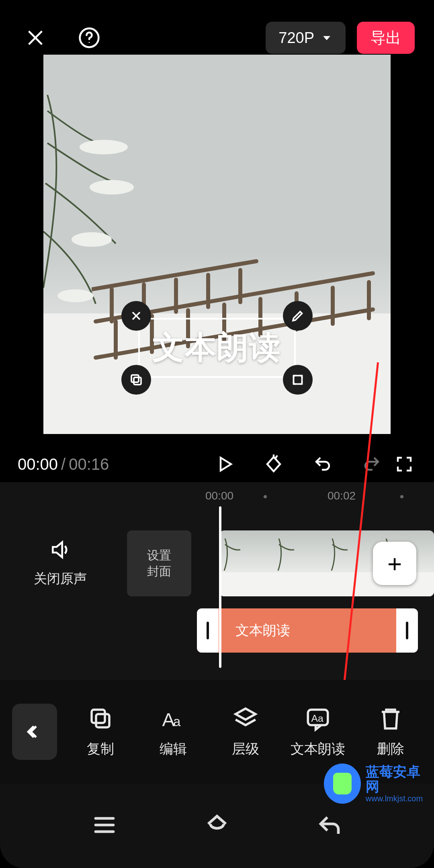  I want to click on tool-label: 编辑, so click(173, 749).